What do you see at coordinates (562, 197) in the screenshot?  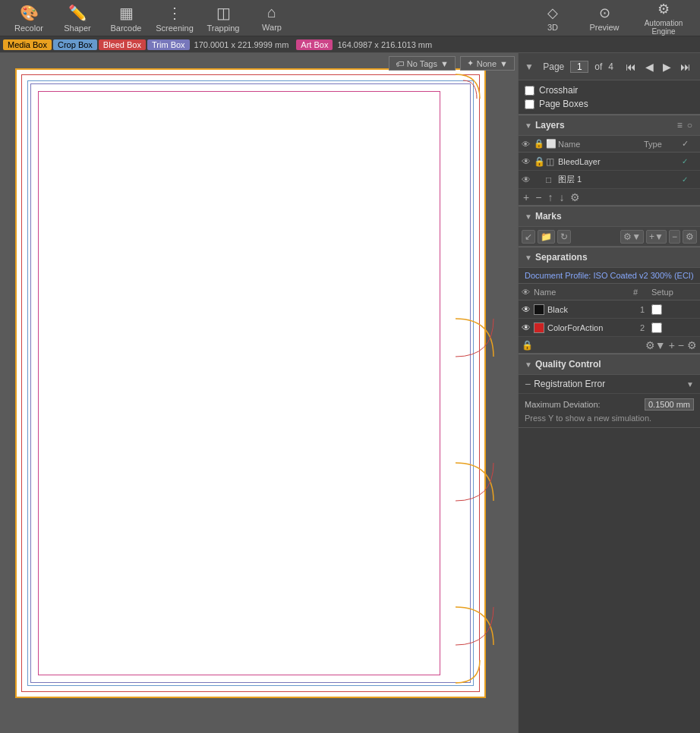 I see `layers-move-down-btn: ↓` at bounding box center [562, 197].